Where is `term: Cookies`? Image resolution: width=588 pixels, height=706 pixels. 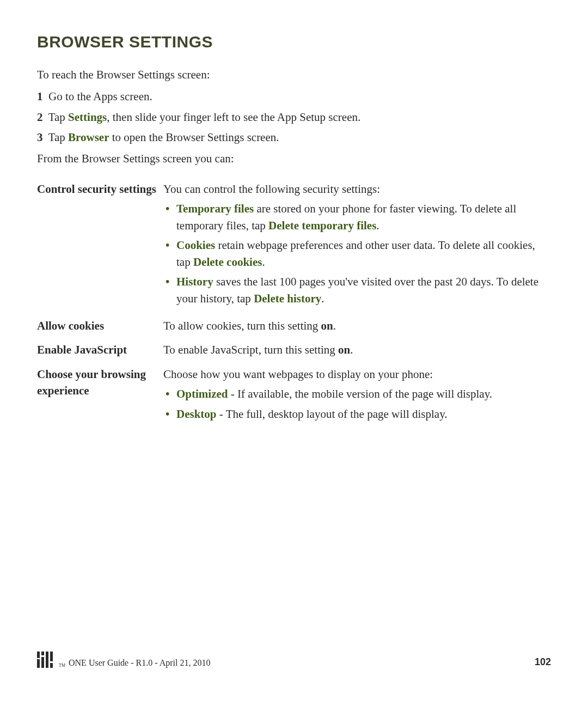
term: Cookies is located at coordinates (196, 245).